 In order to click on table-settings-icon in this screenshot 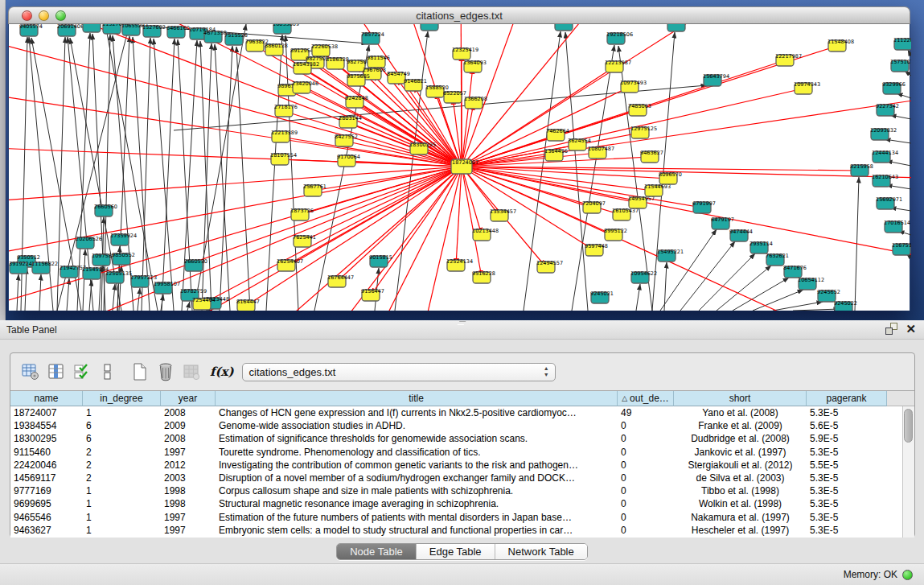, I will do `click(31, 372)`.